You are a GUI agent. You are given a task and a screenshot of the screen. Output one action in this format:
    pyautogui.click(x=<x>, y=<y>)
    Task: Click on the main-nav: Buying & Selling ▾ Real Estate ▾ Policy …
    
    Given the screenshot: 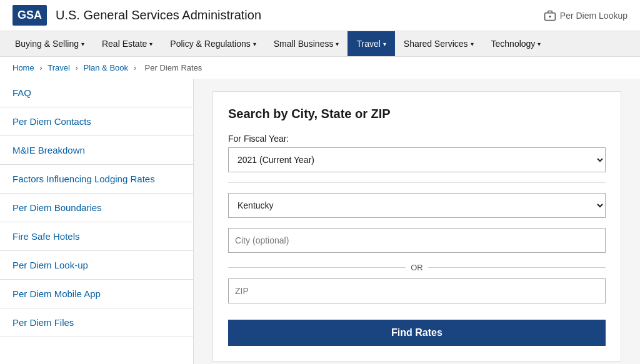 What is the action you would take?
    pyautogui.click(x=320, y=44)
    